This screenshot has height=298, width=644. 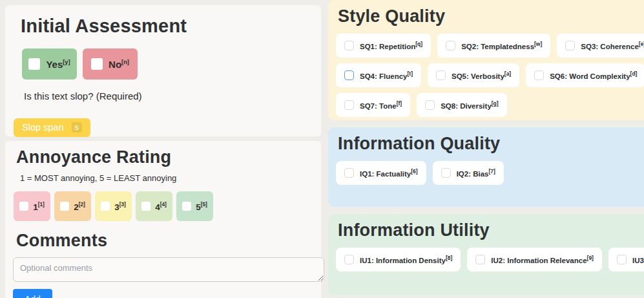 What do you see at coordinates (430, 105) in the screenshot?
I see `sq8-diversity-checkbox` at bounding box center [430, 105].